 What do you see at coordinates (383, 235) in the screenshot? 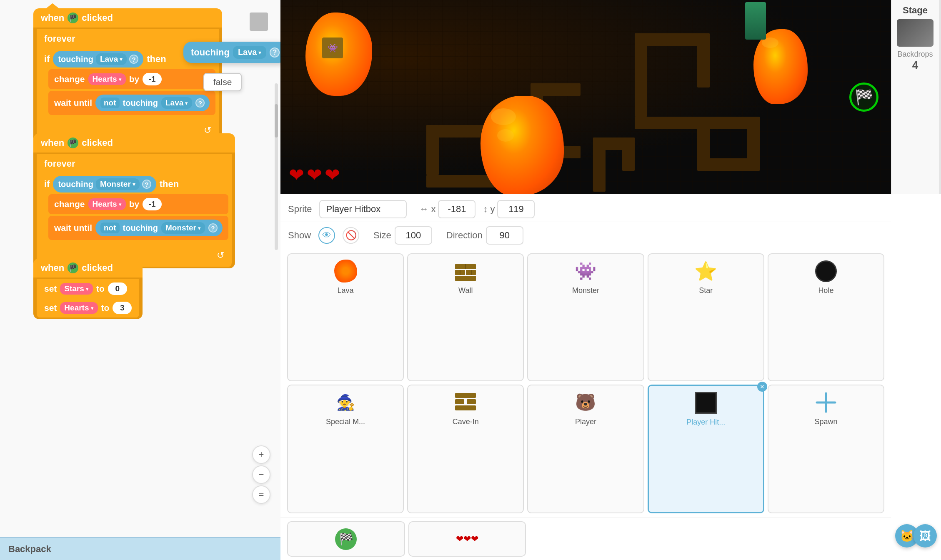
I see `size-label: Size` at bounding box center [383, 235].